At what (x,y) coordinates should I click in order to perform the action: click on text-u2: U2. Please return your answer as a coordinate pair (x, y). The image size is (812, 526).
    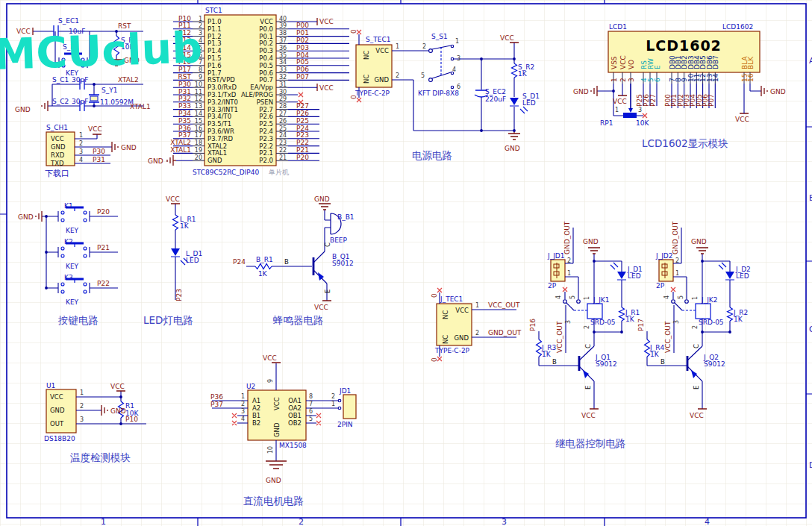
    Looking at the image, I should click on (251, 386).